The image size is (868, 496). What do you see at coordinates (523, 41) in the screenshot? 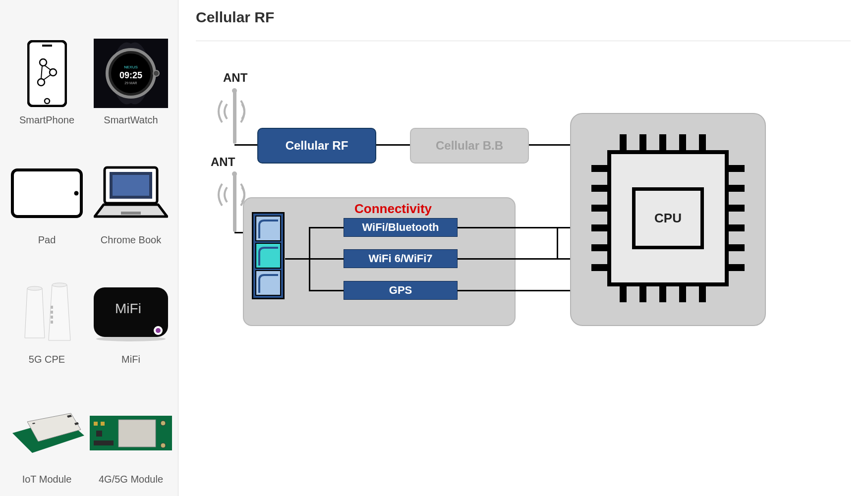
I see `divider` at bounding box center [523, 41].